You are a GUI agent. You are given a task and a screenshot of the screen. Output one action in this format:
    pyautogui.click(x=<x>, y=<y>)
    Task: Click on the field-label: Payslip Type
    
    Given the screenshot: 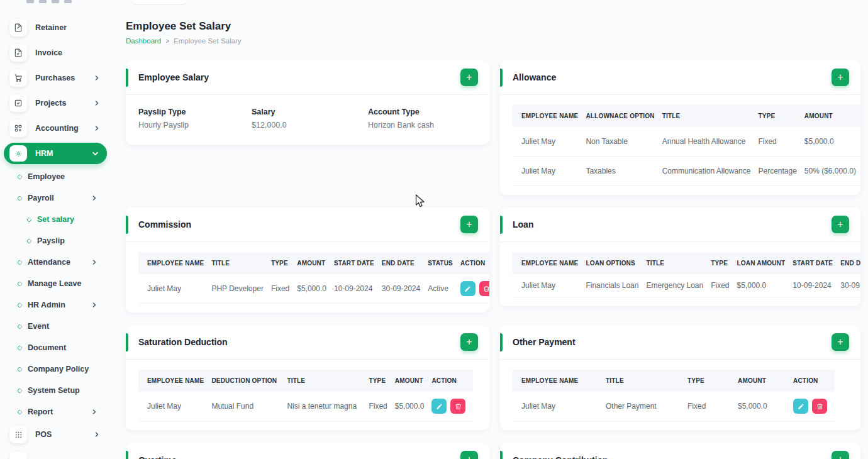 What is the action you would take?
    pyautogui.click(x=195, y=112)
    